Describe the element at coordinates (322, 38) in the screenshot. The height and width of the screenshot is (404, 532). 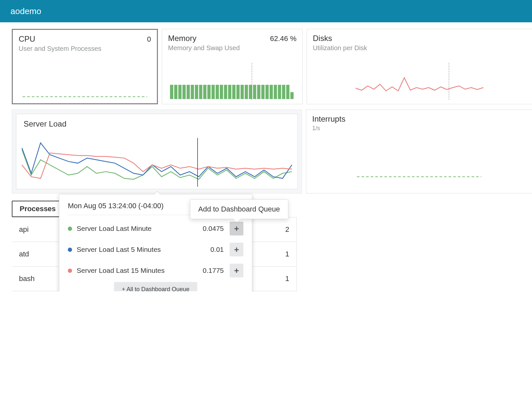
I see `disks-title: Disks` at that location.